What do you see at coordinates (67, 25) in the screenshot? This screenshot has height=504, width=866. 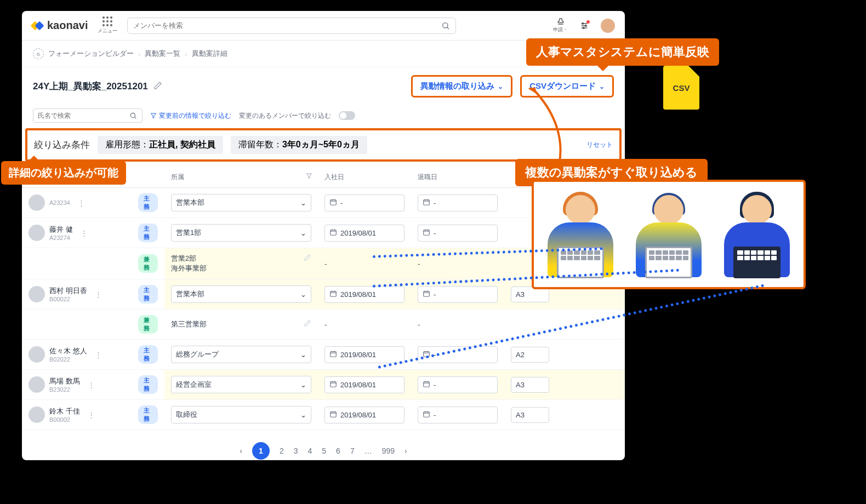 I see `brand-name: kaonavi` at bounding box center [67, 25].